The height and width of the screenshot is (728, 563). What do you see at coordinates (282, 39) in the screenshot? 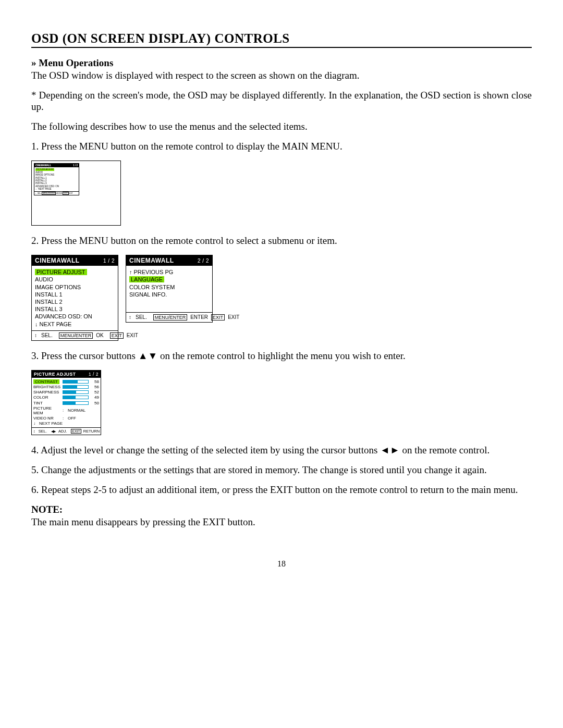
I see `page-title: OSD (ON SCREEN DISPLAY) CONTROLS` at bounding box center [282, 39].